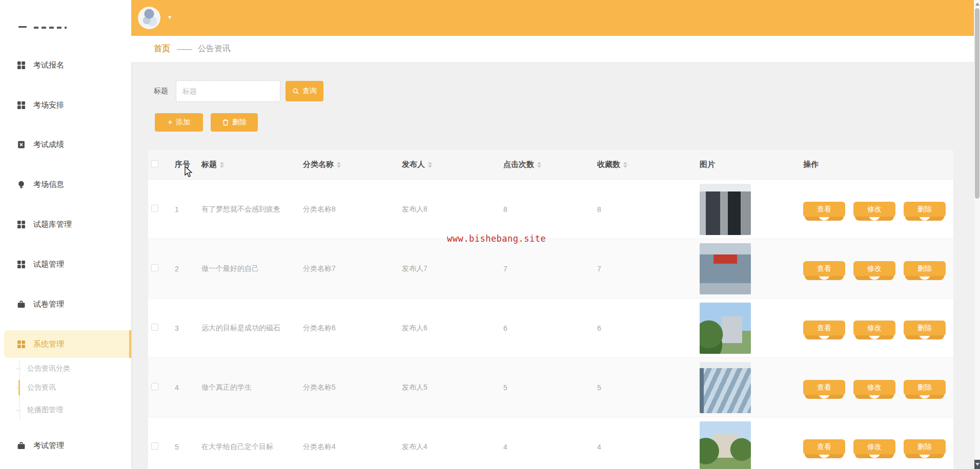  What do you see at coordinates (415, 268) in the screenshot?
I see `row-publisher: 发布人7` at bounding box center [415, 268].